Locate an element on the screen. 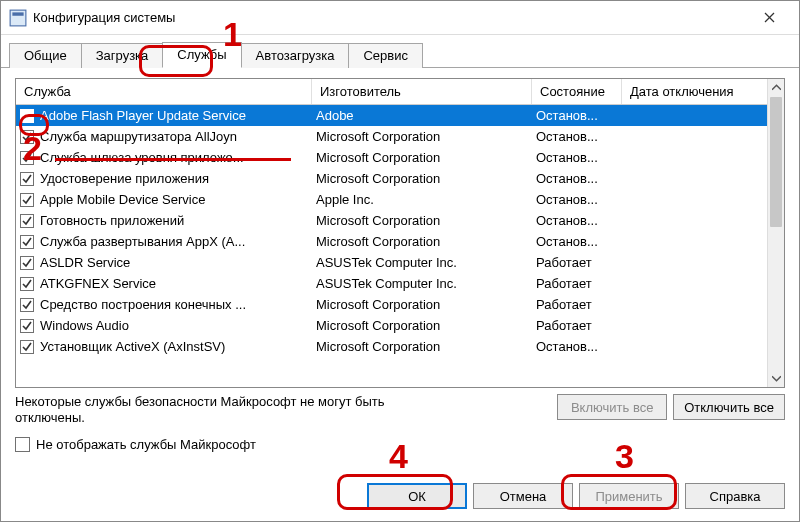 Image resolution: width=800 pixels, height=522 pixels. notes-row: Некоторые службы безопасности Майкрософт… is located at coordinates (400, 410).